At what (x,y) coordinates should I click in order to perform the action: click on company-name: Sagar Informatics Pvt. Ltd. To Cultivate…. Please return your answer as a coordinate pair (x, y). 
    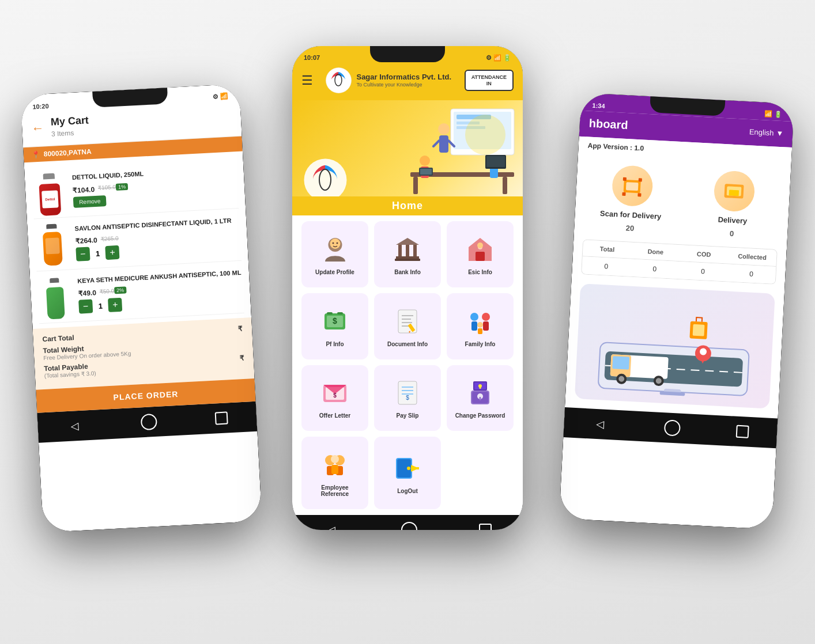
    Looking at the image, I should click on (403, 80).